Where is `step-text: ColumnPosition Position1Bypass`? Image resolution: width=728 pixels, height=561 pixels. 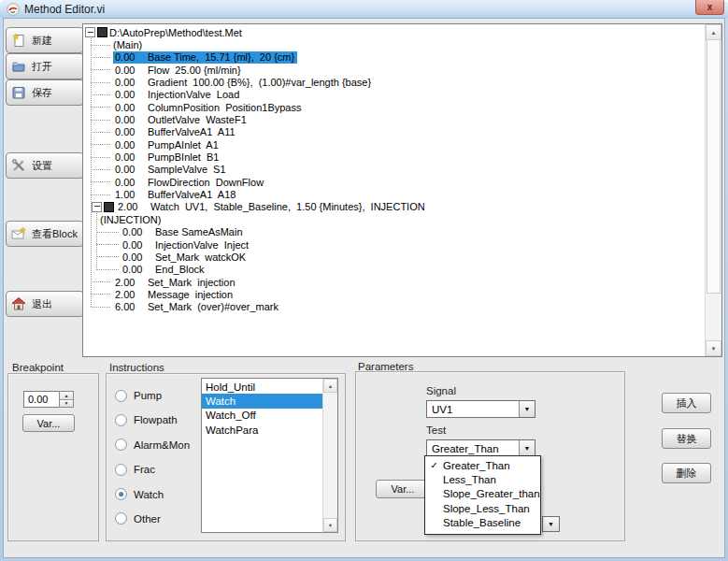 step-text: ColumnPosition Position1Bypass is located at coordinates (226, 108).